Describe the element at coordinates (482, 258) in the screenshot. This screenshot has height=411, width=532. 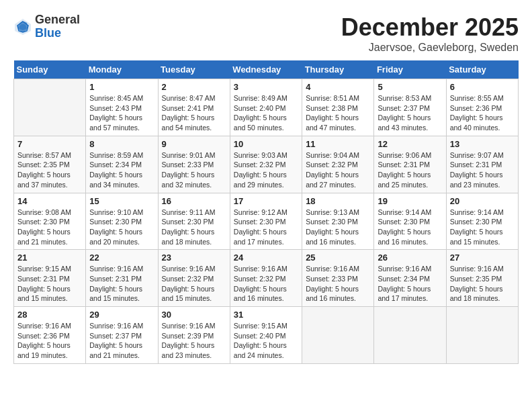
I see `day-number: 27` at that location.